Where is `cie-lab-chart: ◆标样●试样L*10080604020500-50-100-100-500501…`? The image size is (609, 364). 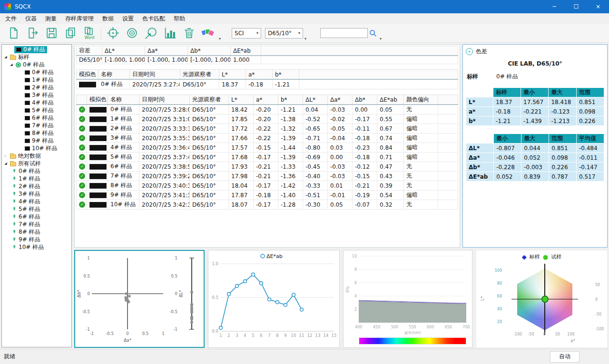 cie-lab-chart: ◆标样●试样L*10080604020500-50-100-100-500501… is located at coordinates (541, 299).